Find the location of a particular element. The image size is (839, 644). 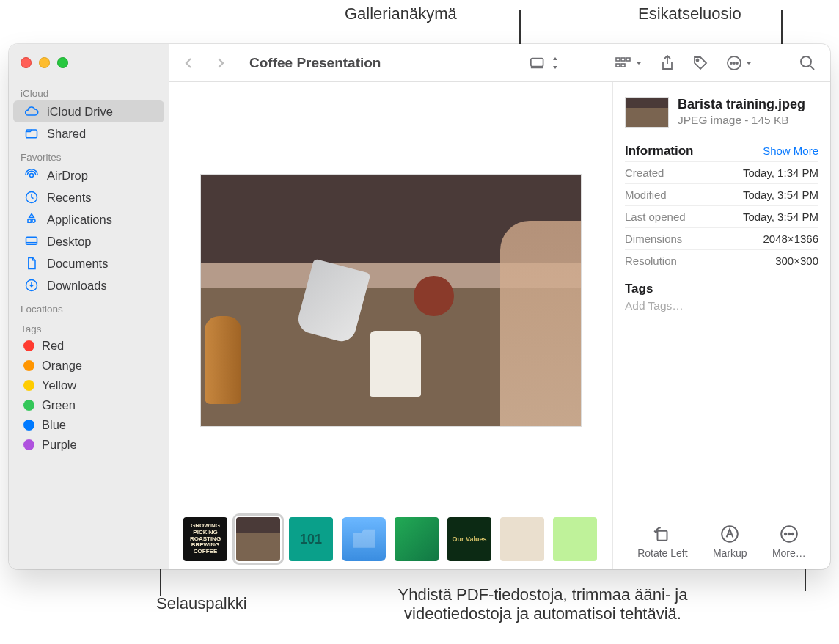

sidebar-item-downloads: Downloads is located at coordinates (89, 285).